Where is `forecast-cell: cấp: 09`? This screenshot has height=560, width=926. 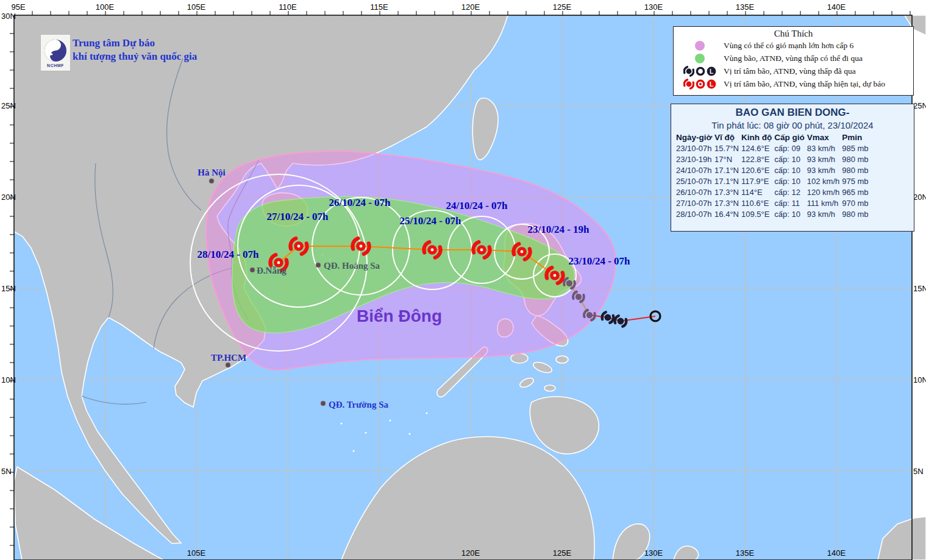
forecast-cell: cấp: 09 is located at coordinates (789, 148).